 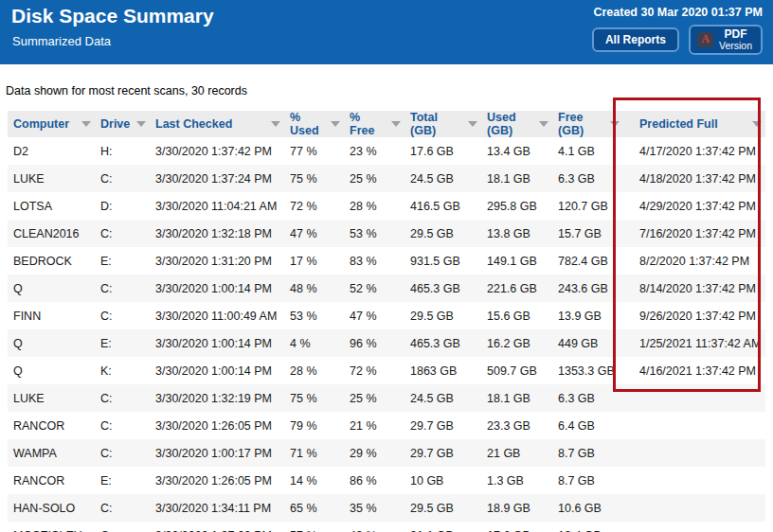 What do you see at coordinates (386, 124) in the screenshot?
I see `table-header-row: ComputerDriveLast Checked% Used% FreeTot…` at bounding box center [386, 124].